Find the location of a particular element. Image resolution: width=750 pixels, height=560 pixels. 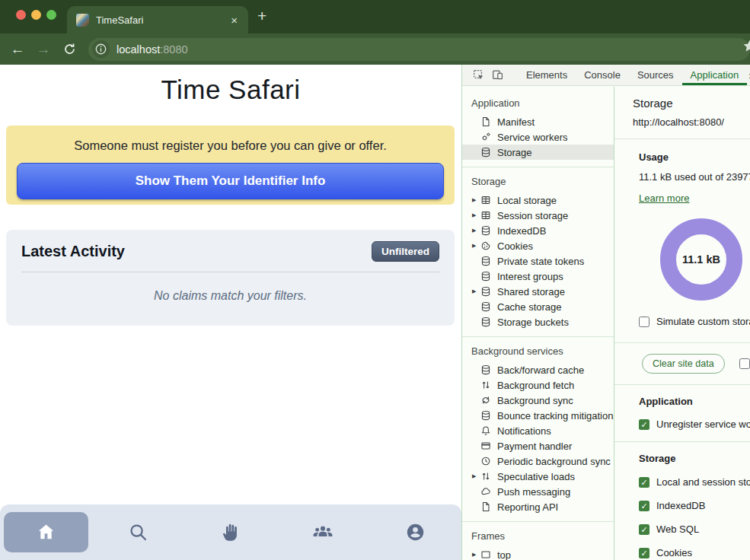

tree-item-local-storage: ▶Local storage is located at coordinates (538, 200).